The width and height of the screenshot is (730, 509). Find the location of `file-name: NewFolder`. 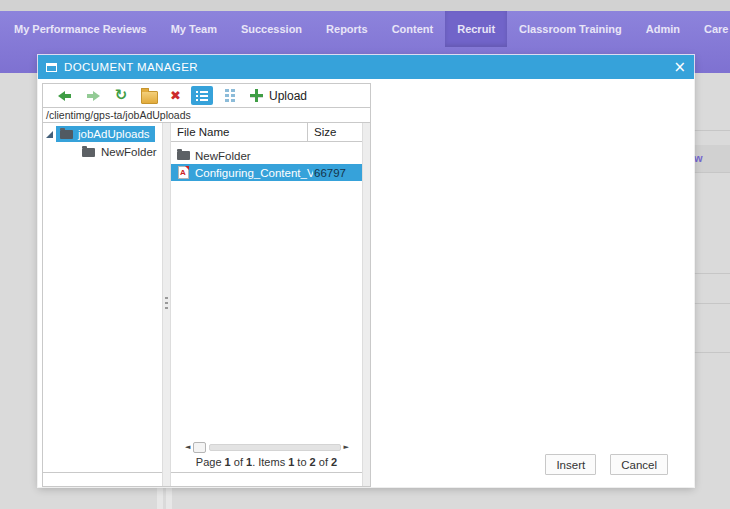

file-name: NewFolder is located at coordinates (254, 156).